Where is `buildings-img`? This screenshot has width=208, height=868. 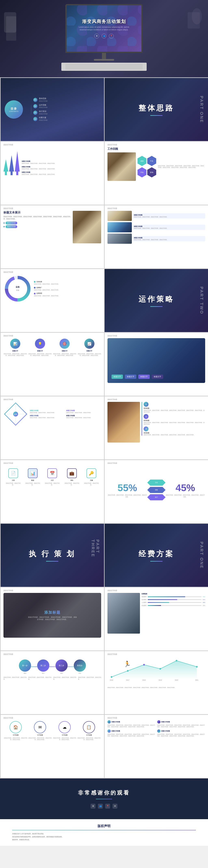 buildings-img is located at coordinates (124, 613).